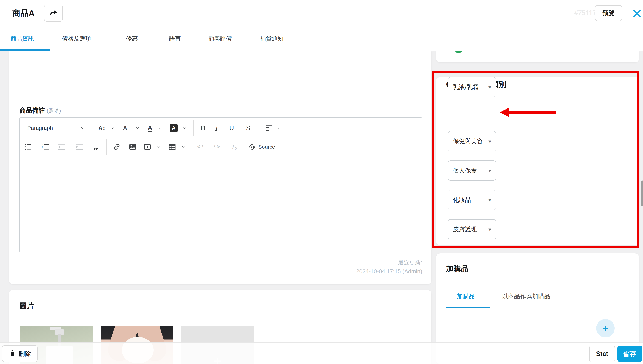 The height and width of the screenshot is (364, 643). What do you see at coordinates (217, 128) in the screenshot?
I see `italic-button: I` at bounding box center [217, 128].